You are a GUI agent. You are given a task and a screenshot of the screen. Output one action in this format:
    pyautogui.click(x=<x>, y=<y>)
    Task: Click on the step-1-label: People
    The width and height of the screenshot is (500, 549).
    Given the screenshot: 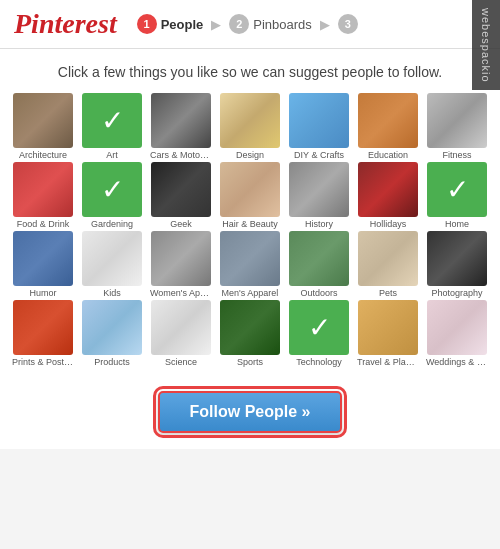 What is the action you would take?
    pyautogui.click(x=182, y=24)
    